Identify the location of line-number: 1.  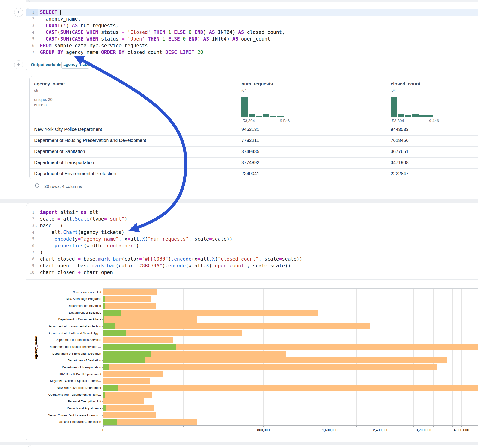
(31, 12).